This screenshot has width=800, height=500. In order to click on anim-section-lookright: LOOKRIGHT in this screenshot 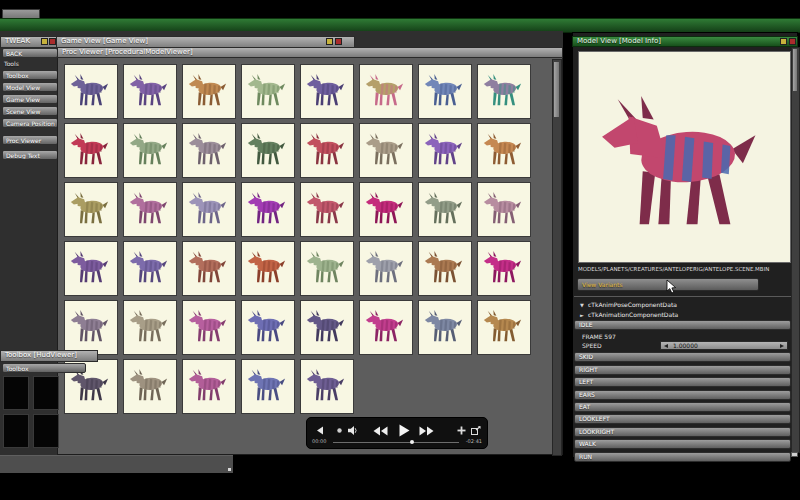, I will do `click(682, 432)`.